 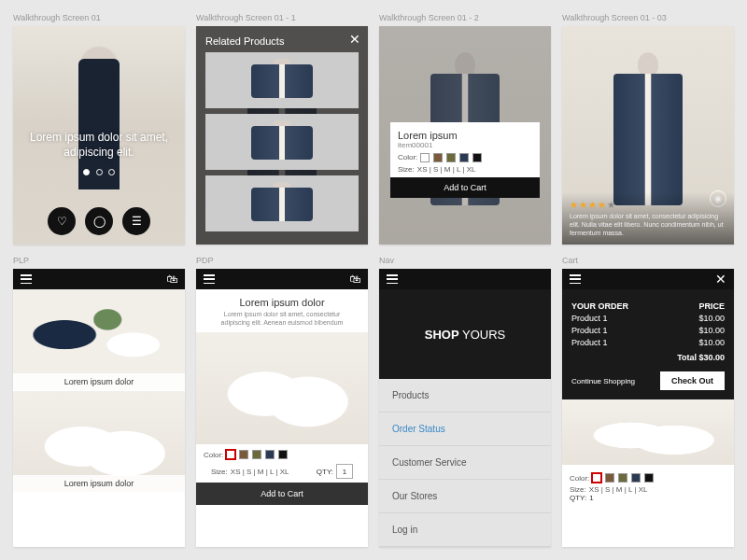 What do you see at coordinates (99, 173) in the screenshot?
I see `page-dots` at bounding box center [99, 173].